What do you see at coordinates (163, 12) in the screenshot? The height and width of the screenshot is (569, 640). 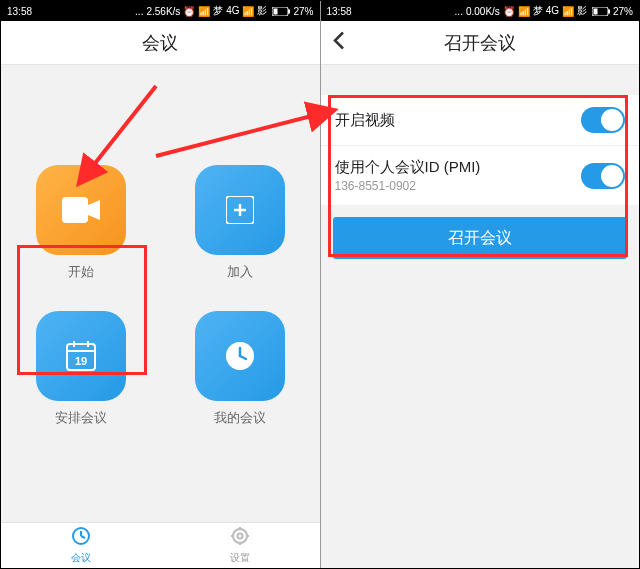 I see `status-speed: 2.56K/s` at bounding box center [163, 12].